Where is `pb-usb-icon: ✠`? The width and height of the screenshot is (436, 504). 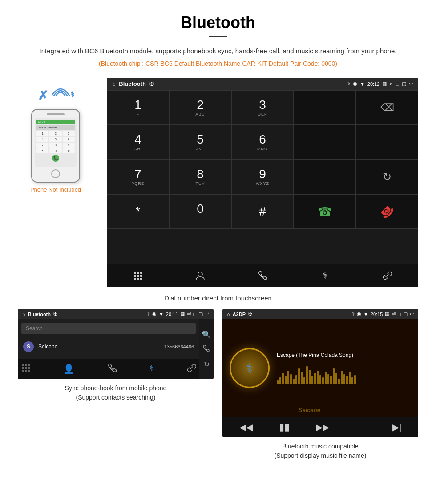
pb-usb-icon: ✠ is located at coordinates (55, 314).